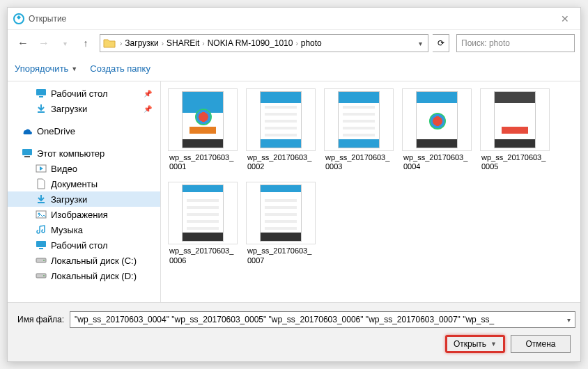 The width and height of the screenshot is (588, 369). Describe the element at coordinates (84, 230) in the screenshot. I see `tree-music: Музыка` at that location.